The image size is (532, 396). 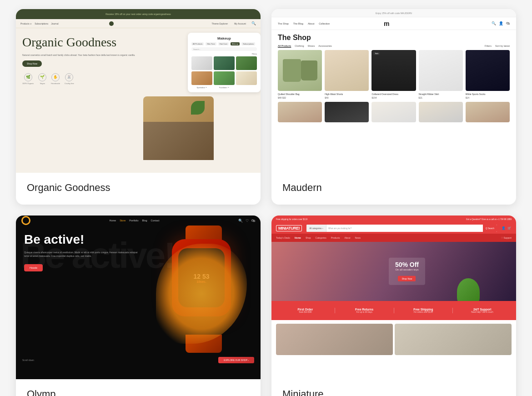 What do you see at coordinates (394, 311) in the screenshot?
I see `miniature-badges-bar: First Order Save $10-$90 Free Returns Fo…` at bounding box center [394, 311].